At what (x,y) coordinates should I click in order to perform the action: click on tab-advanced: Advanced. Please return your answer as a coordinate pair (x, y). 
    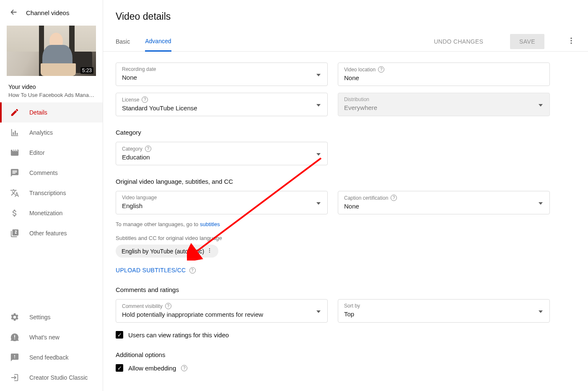
    Looking at the image, I should click on (158, 42).